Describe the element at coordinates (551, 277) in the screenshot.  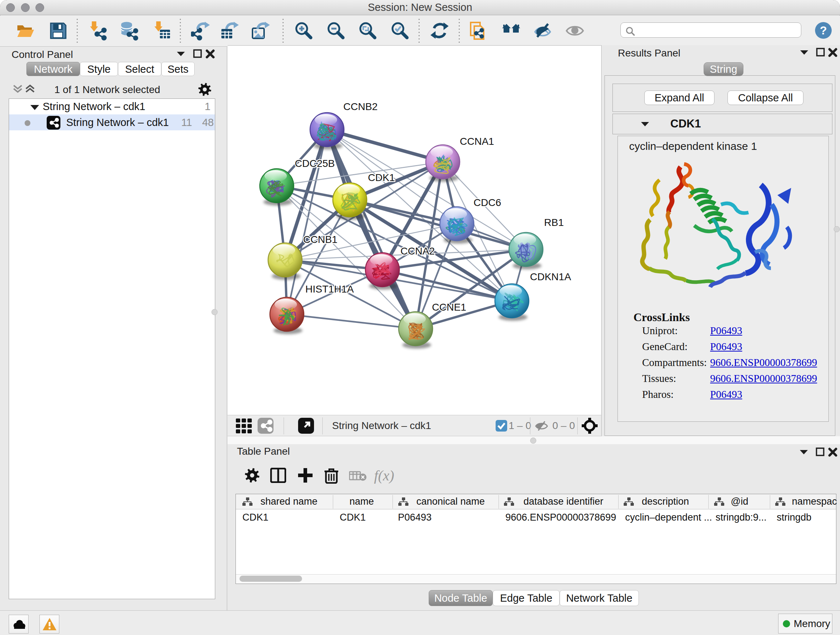
I see `svg-text: CDKN1A` at that location.